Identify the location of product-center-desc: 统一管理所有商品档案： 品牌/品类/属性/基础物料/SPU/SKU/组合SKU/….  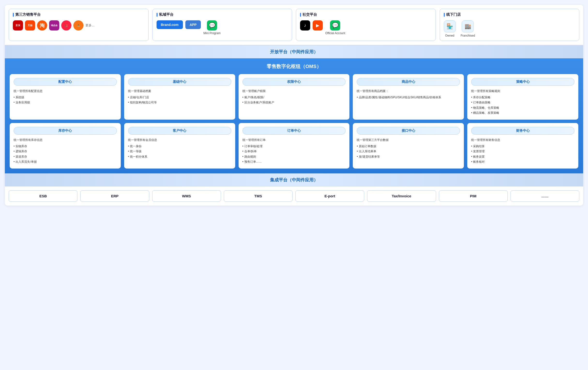
(408, 94).